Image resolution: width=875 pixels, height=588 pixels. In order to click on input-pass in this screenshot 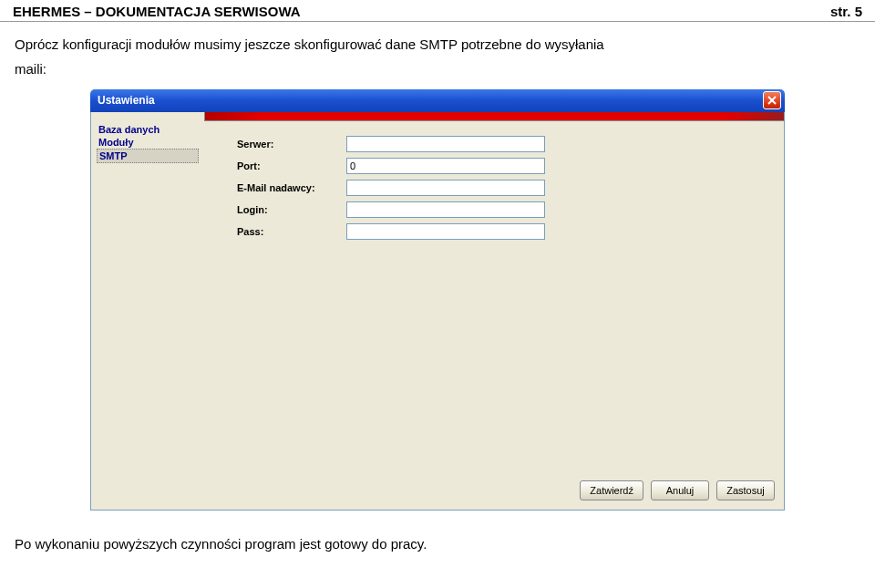, I will do `click(446, 232)`.